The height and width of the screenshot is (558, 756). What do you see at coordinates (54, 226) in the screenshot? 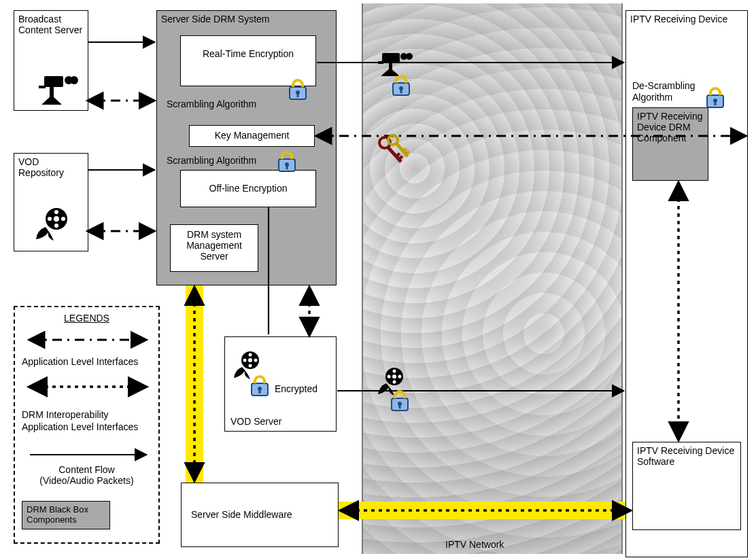
I see `film-reel-icon` at bounding box center [54, 226].